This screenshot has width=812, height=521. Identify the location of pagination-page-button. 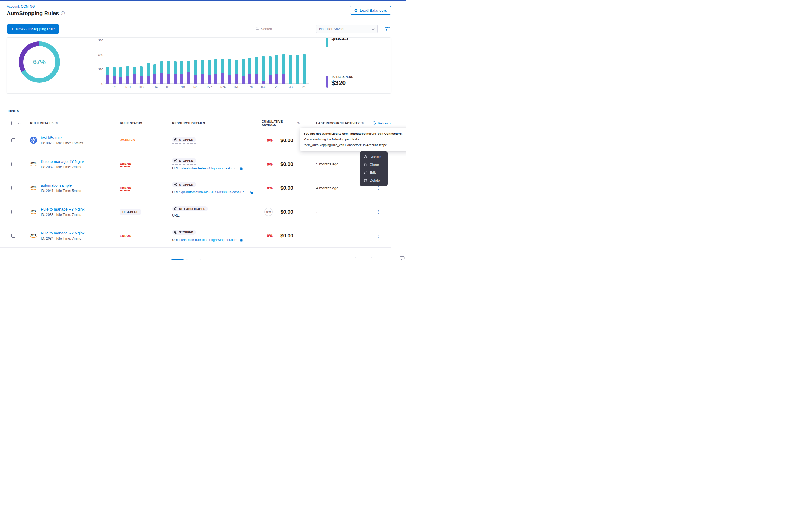
(194, 260).